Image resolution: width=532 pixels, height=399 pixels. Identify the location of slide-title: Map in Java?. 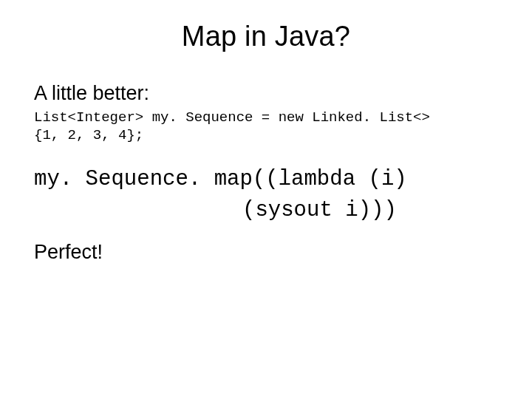
(266, 37).